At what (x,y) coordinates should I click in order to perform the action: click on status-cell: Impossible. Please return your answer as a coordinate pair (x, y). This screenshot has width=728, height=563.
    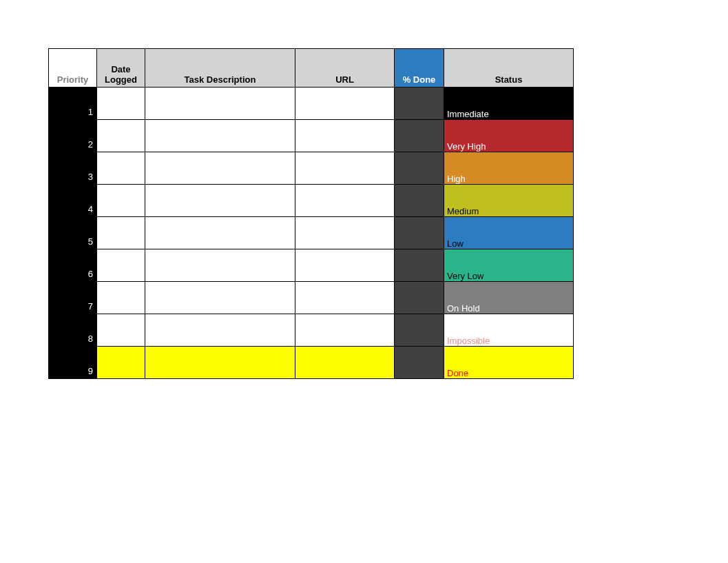
    Looking at the image, I should click on (509, 331).